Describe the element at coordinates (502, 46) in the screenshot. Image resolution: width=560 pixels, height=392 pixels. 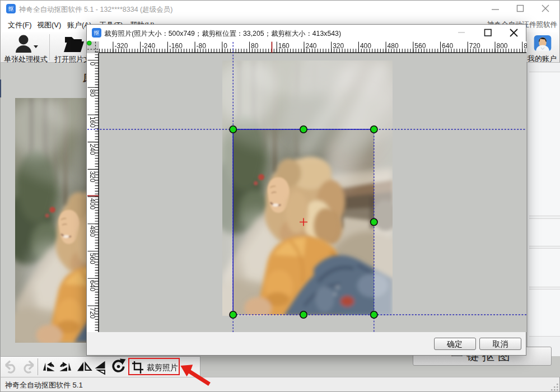
I see `svg-text: 800` at that location.